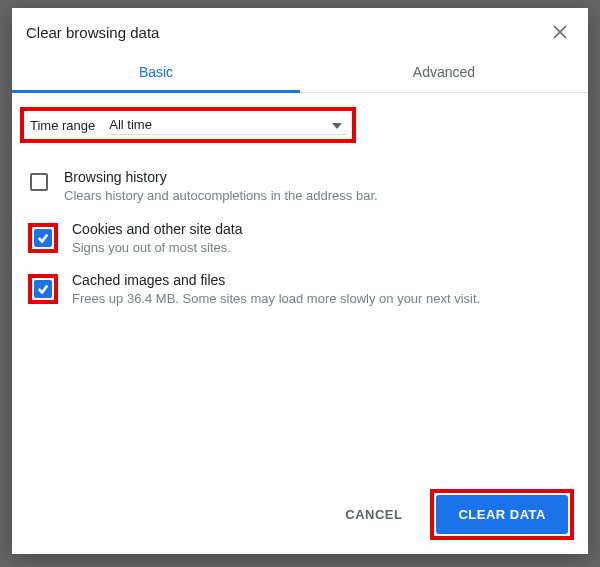 This screenshot has height=567, width=600. What do you see at coordinates (43, 289) in the screenshot?
I see `checkbox-wrap-cache` at bounding box center [43, 289].